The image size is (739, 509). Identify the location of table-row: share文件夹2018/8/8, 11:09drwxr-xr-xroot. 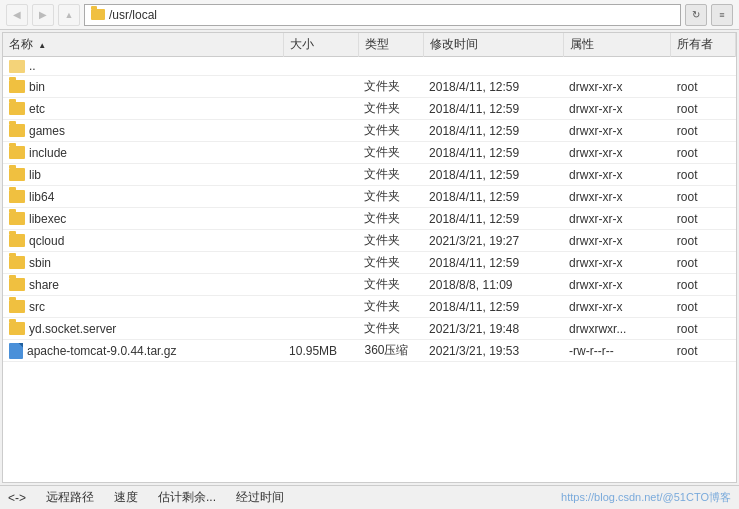
(370, 285).